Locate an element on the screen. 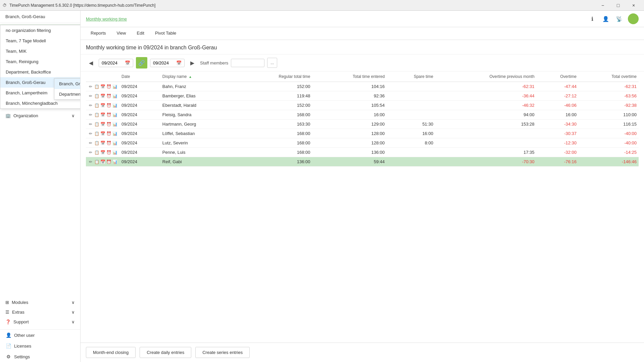 This screenshot has height=362, width=644. maximize-button: □ is located at coordinates (618, 5).